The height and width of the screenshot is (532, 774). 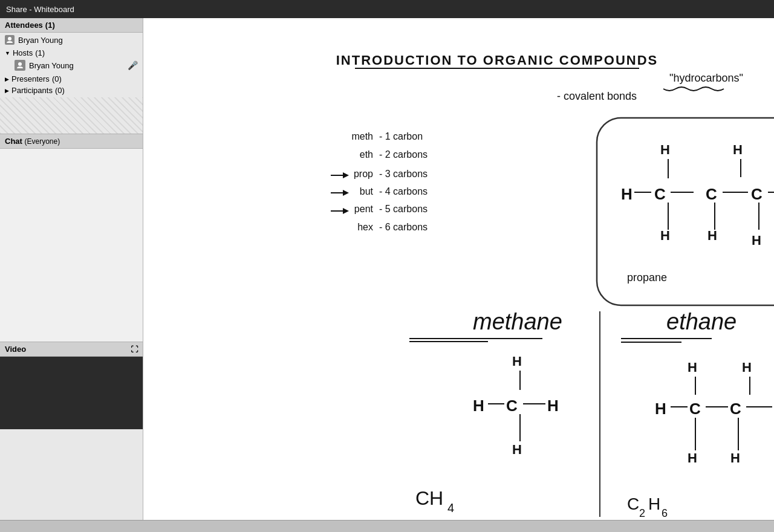 What do you see at coordinates (497, 60) in the screenshot?
I see `svg-text:INTRODUCTION TO ORGANIC COMPOU: INTRODUCTION TO ORGANIC COMPOUNDS` at bounding box center [497, 60].